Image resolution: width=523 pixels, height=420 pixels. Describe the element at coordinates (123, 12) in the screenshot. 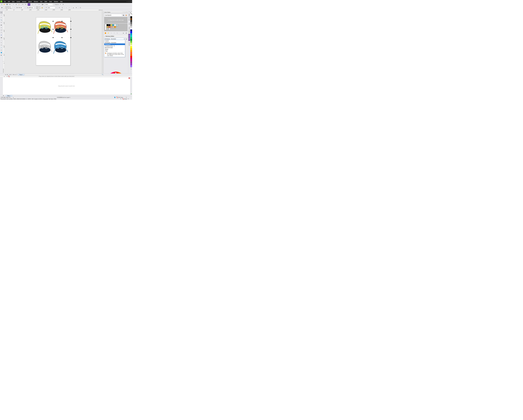

I see `docker-collapse-icon: »` at that location.